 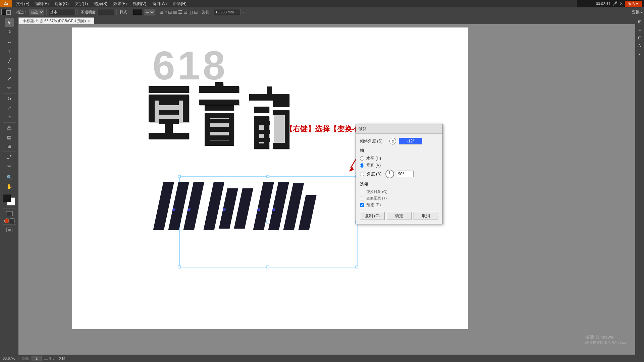 I want to click on char-dian-bg, so click(x=170, y=113).